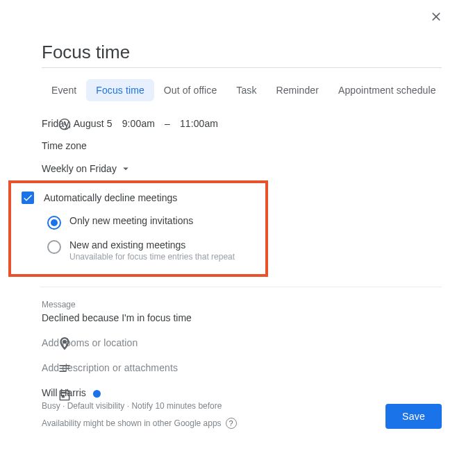 The image size is (457, 476). What do you see at coordinates (436, 17) in the screenshot?
I see `close-button` at bounding box center [436, 17].